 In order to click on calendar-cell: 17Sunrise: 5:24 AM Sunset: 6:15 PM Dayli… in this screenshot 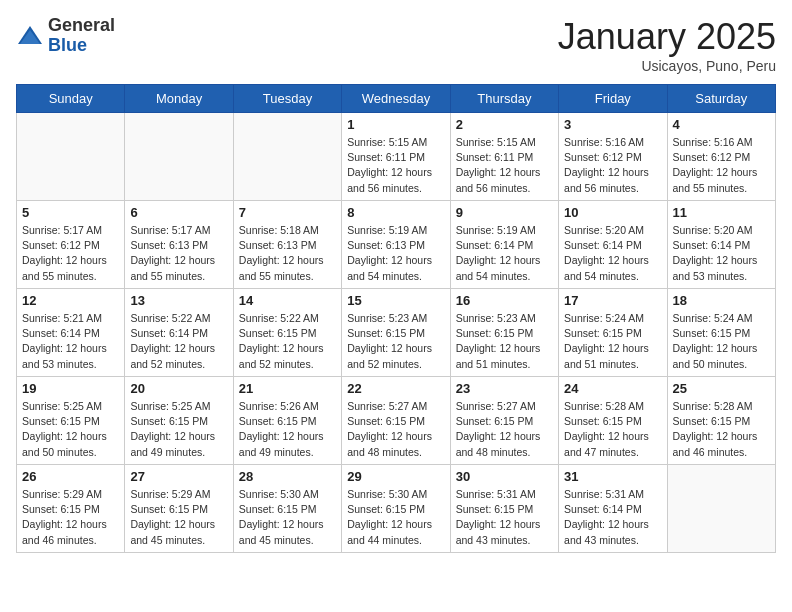, I will do `click(613, 333)`.